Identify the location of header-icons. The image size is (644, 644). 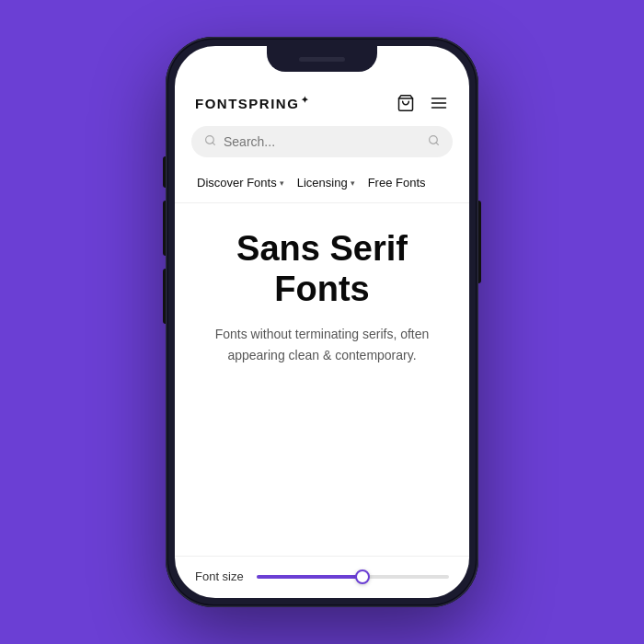
(422, 103).